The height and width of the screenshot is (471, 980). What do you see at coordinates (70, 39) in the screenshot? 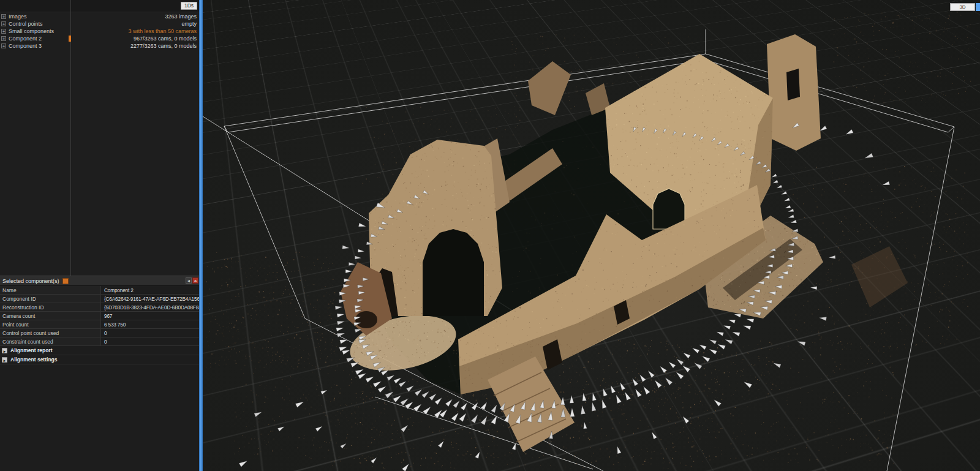
I see `selected-component-marker` at bounding box center [70, 39].